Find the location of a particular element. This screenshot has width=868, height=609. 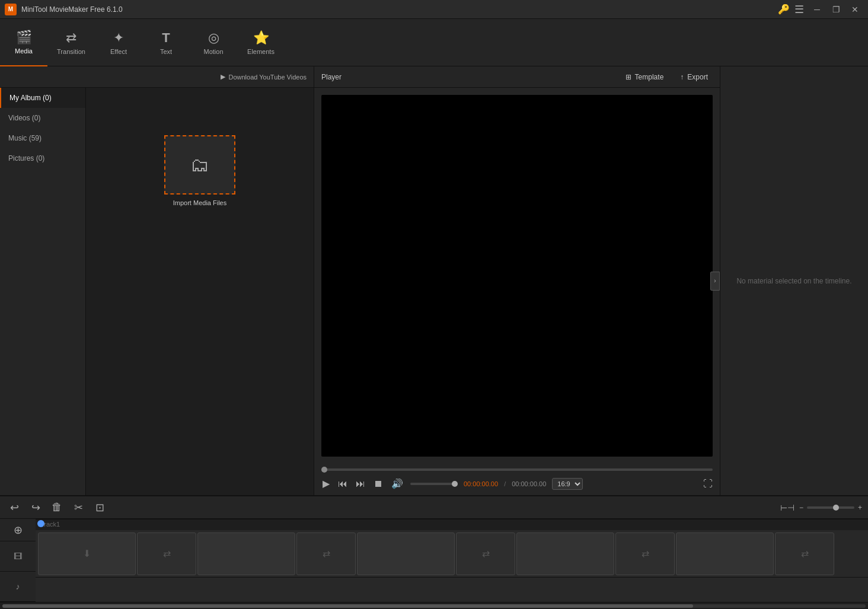

cut-button: ✂ is located at coordinates (78, 508).